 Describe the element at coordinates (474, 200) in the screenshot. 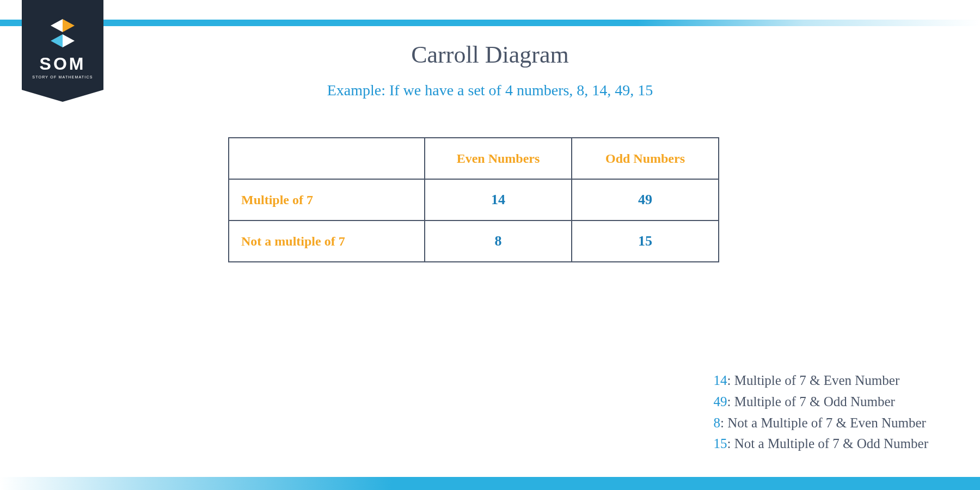

I see `table-row: Multiple of 7 14 49` at that location.